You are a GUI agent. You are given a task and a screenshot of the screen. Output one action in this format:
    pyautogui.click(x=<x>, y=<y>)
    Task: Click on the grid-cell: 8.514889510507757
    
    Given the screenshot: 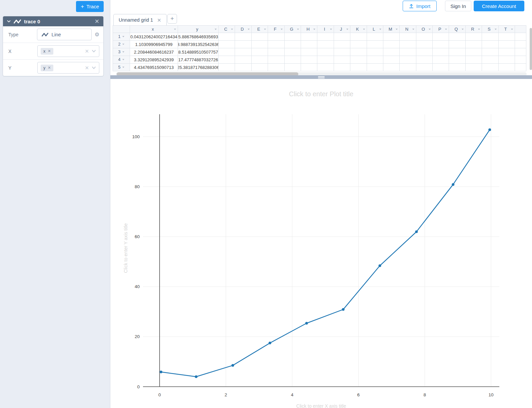 What is the action you would take?
    pyautogui.click(x=198, y=52)
    